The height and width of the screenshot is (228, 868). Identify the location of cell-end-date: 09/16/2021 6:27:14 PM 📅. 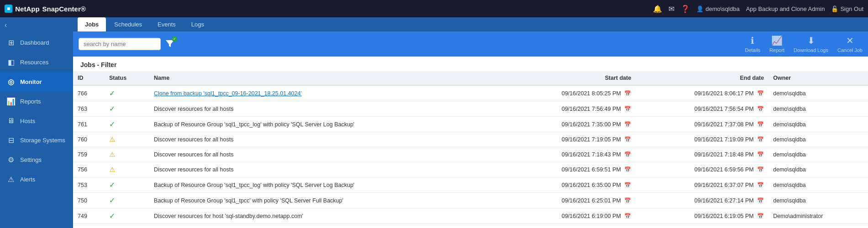
(702, 201).